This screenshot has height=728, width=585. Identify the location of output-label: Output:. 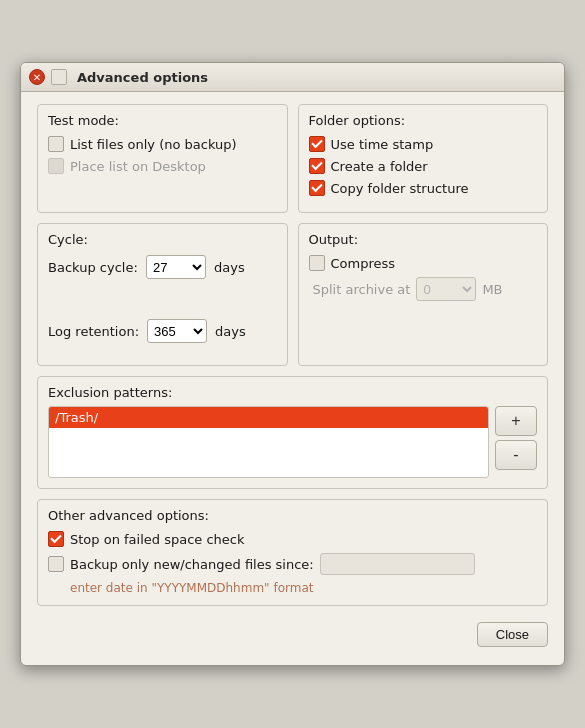
(424, 240).